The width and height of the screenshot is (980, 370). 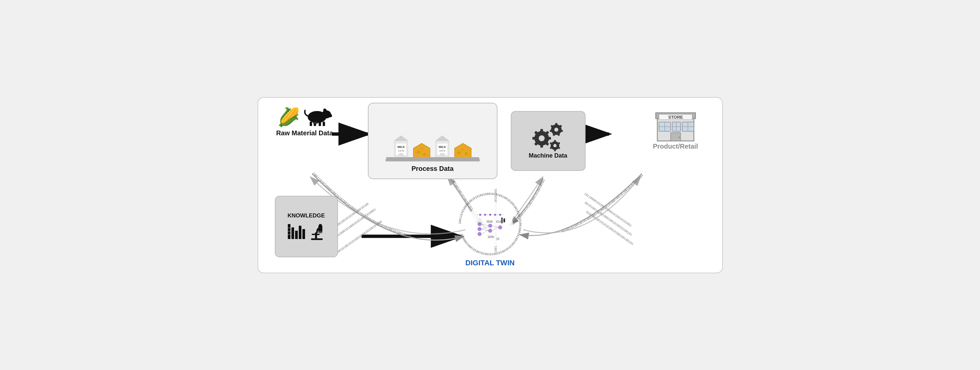 I want to click on process-products: MILK 3.8 % MILK 3.8 %, so click(x=433, y=146).